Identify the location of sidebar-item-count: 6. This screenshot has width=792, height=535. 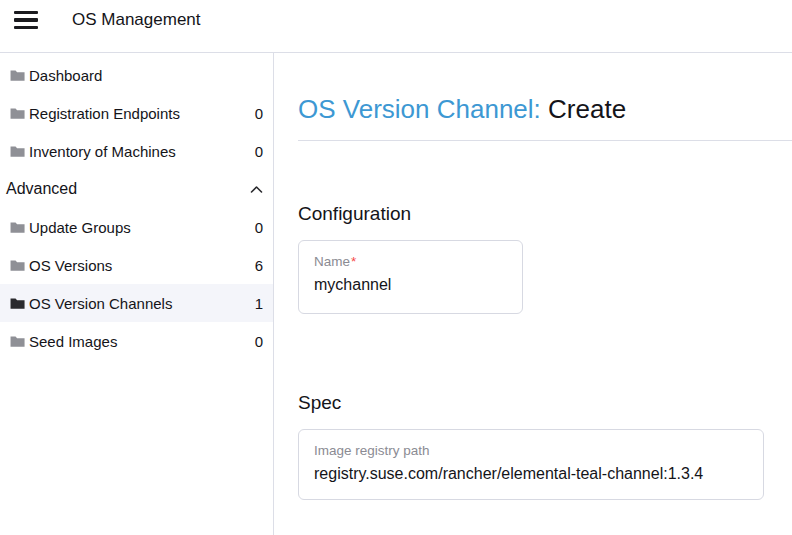
(259, 266).